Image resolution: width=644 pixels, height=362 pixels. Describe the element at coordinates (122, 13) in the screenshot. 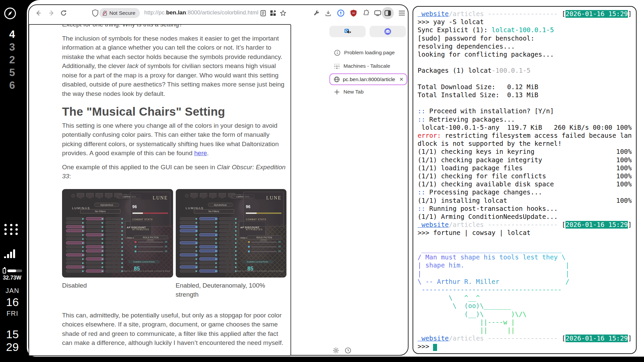

I see `security-label: Not Secure` at that location.